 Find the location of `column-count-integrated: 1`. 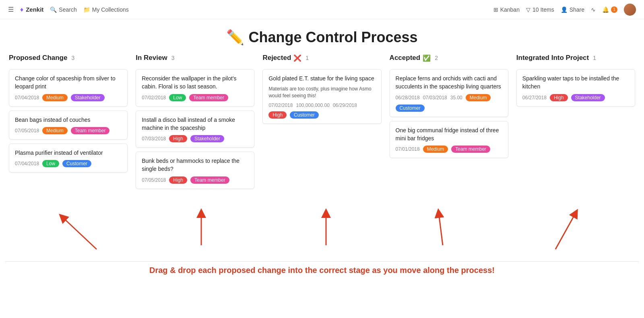

column-count-integrated: 1 is located at coordinates (594, 58).